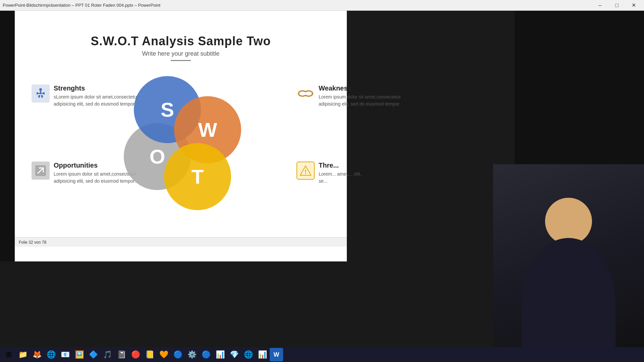 This screenshot has width=644, height=362. What do you see at coordinates (306, 171) in the screenshot?
I see `threats-icon: !` at bounding box center [306, 171].